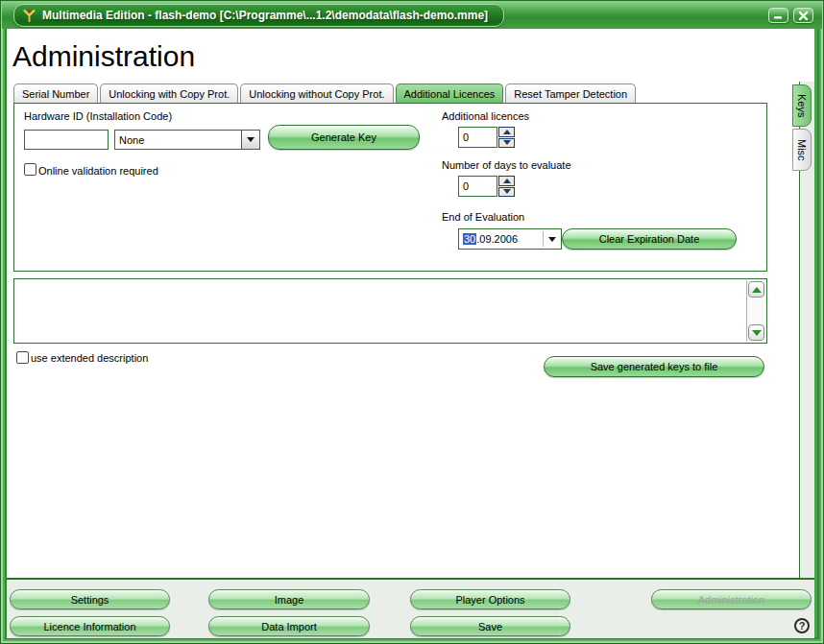 The height and width of the screenshot is (644, 824). I want to click on unlock-type-combobox: None, so click(187, 140).